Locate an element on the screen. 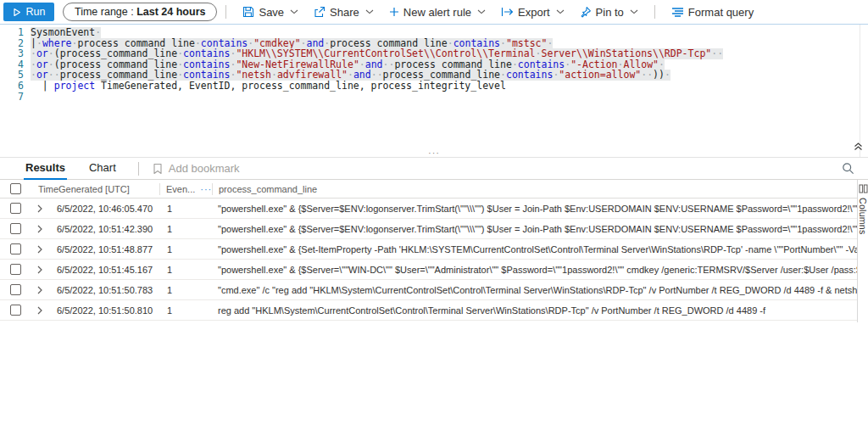  play-icon is located at coordinates (17, 12).